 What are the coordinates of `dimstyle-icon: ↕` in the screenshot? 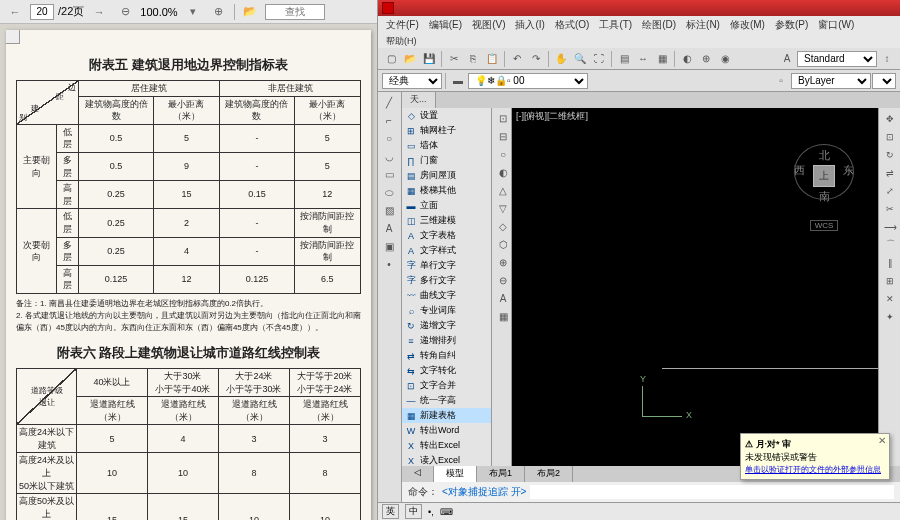 It's located at (887, 59).